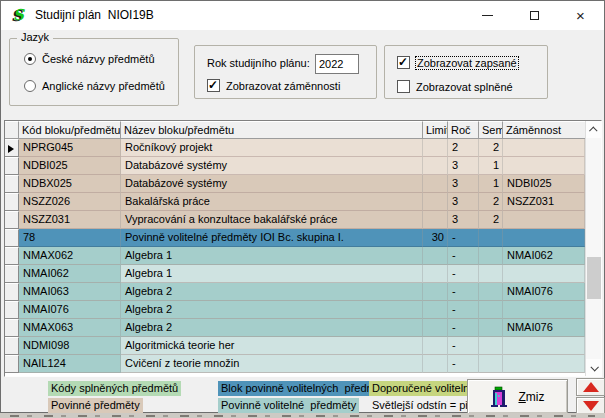 The height and width of the screenshot is (418, 605). I want to click on cell-nazev: Bakalářská práce, so click(272, 202).